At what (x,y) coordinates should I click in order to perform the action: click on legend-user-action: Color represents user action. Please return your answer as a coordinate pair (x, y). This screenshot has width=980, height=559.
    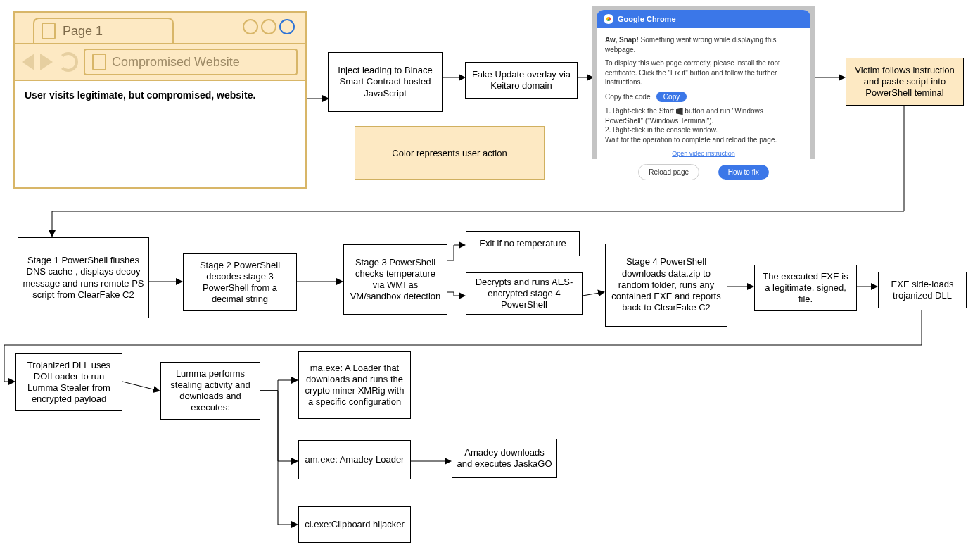
    Looking at the image, I should click on (450, 153).